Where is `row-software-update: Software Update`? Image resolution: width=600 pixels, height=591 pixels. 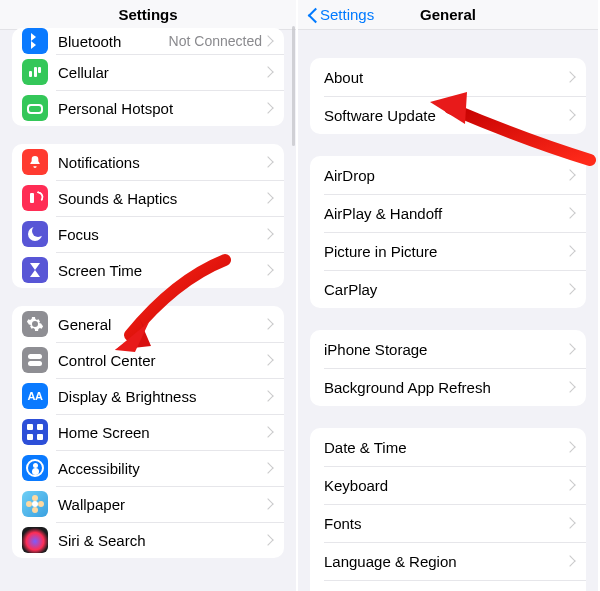 row-software-update: Software Update is located at coordinates (448, 115).